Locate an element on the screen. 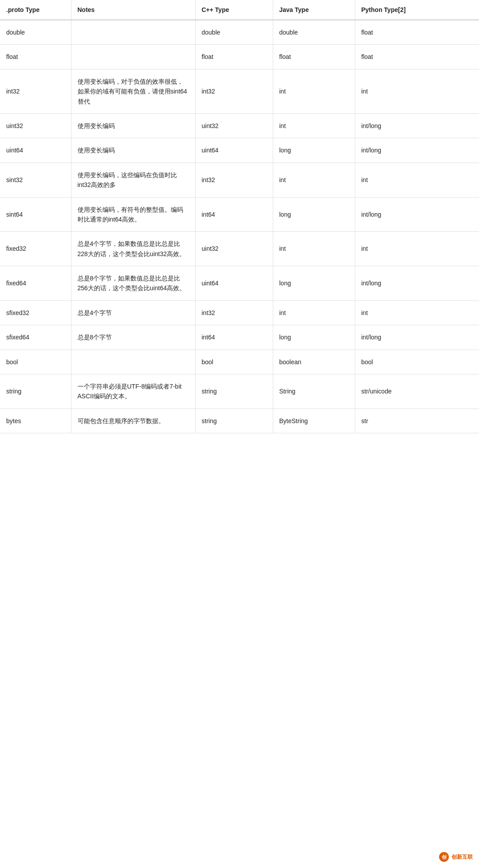  cell-notes: 使用变长编码，有符号的整型值。编码时比通常的int64高效。 is located at coordinates (133, 214).